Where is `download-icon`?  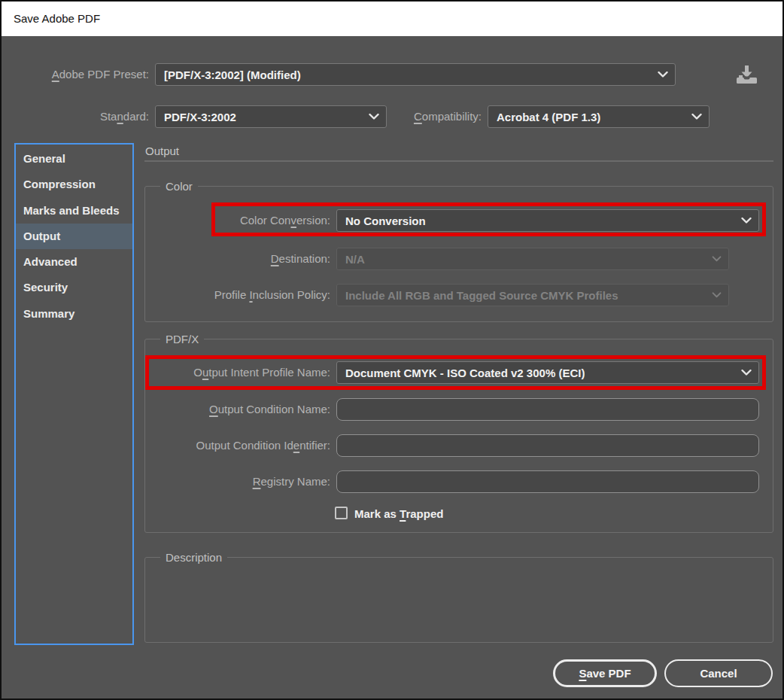
download-icon is located at coordinates (746, 75).